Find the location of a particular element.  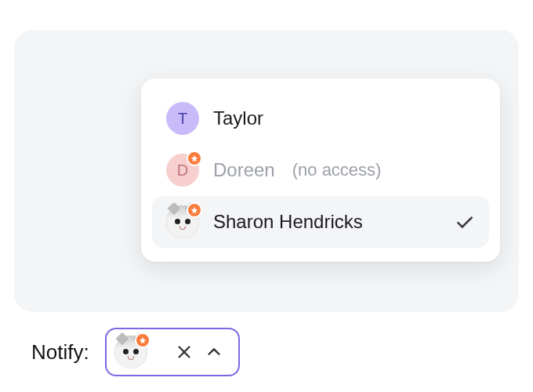

option-name: Taylor is located at coordinates (238, 118).